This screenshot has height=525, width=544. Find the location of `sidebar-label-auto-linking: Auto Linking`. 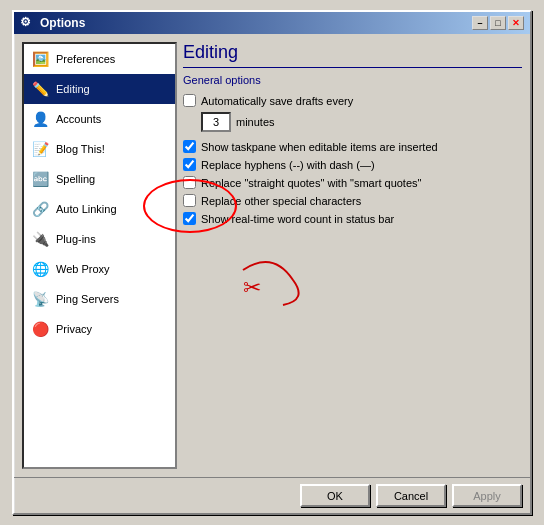

sidebar-label-auto-linking: Auto Linking is located at coordinates (86, 209).